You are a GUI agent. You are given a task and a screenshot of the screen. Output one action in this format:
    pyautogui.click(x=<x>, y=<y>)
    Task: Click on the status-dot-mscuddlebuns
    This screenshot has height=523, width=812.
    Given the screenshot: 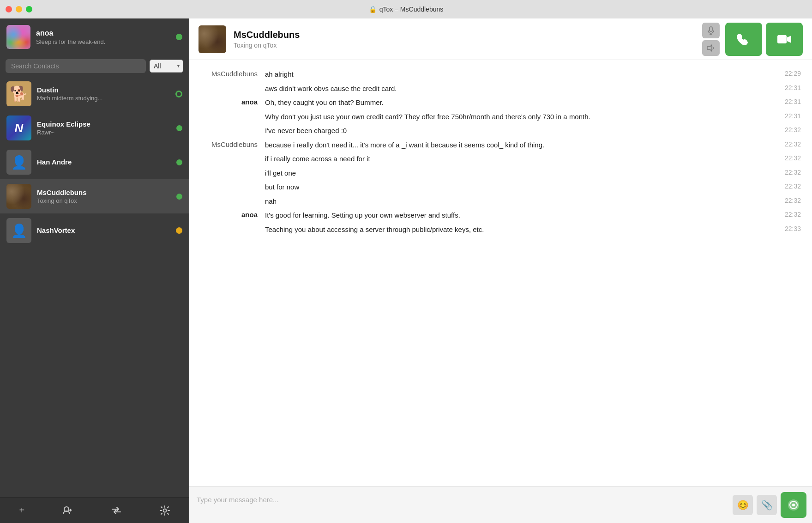 What is the action you would take?
    pyautogui.click(x=179, y=197)
    